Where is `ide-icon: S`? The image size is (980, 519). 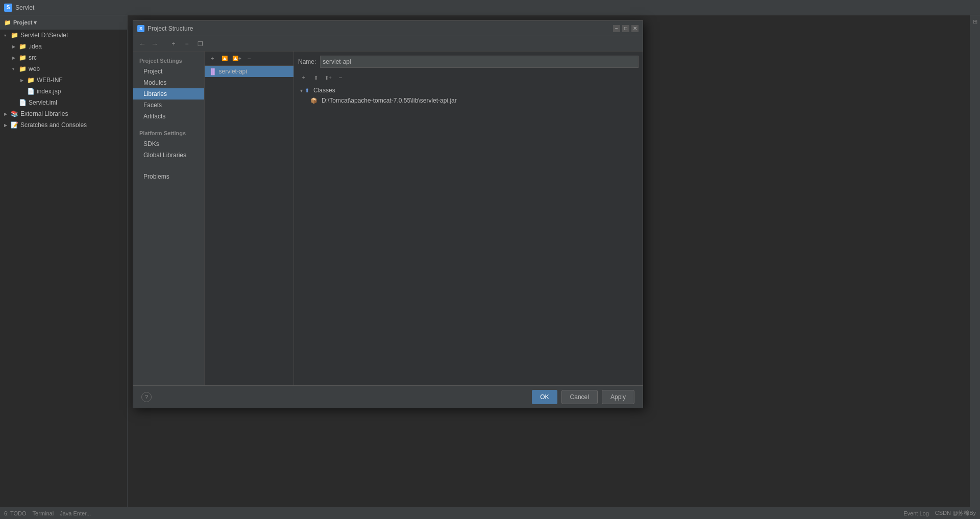
ide-icon: S is located at coordinates (8, 8).